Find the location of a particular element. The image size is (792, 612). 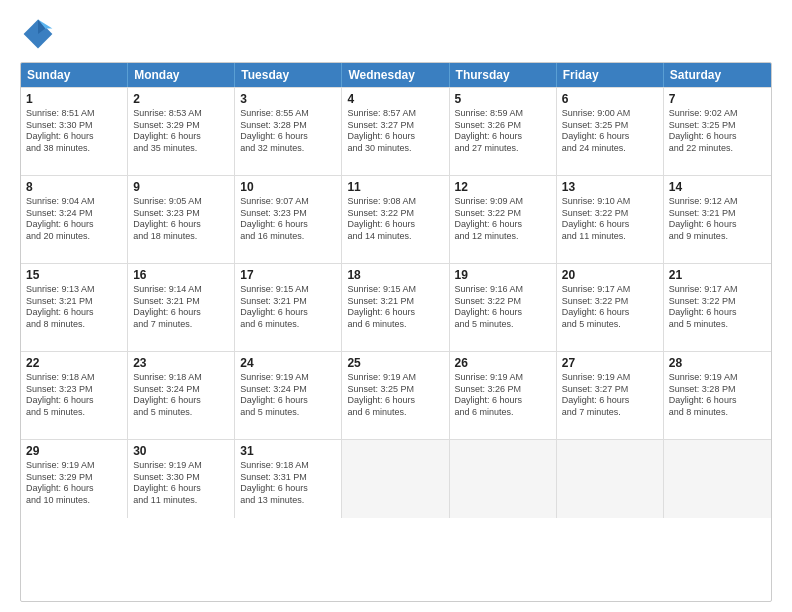

daylight-text-2: and 14 minutes. is located at coordinates (395, 237).